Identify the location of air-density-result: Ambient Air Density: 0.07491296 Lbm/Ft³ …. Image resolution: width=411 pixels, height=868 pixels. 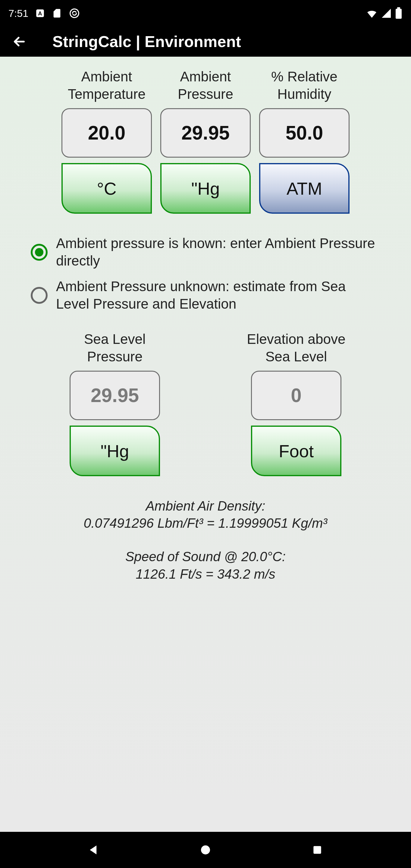
(205, 515).